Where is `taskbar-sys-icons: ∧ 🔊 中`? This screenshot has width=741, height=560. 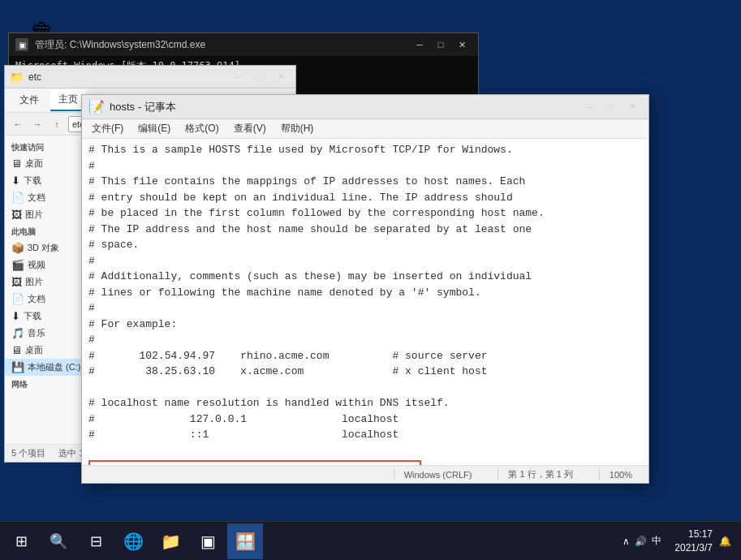 taskbar-sys-icons: ∧ 🔊 中 is located at coordinates (642, 541).